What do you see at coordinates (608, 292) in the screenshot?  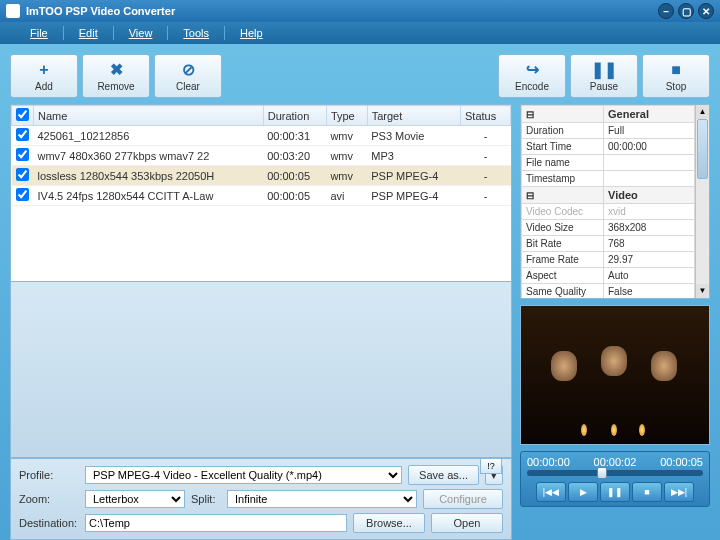 I see `prop-row: Same QualityFalse` at bounding box center [608, 292].